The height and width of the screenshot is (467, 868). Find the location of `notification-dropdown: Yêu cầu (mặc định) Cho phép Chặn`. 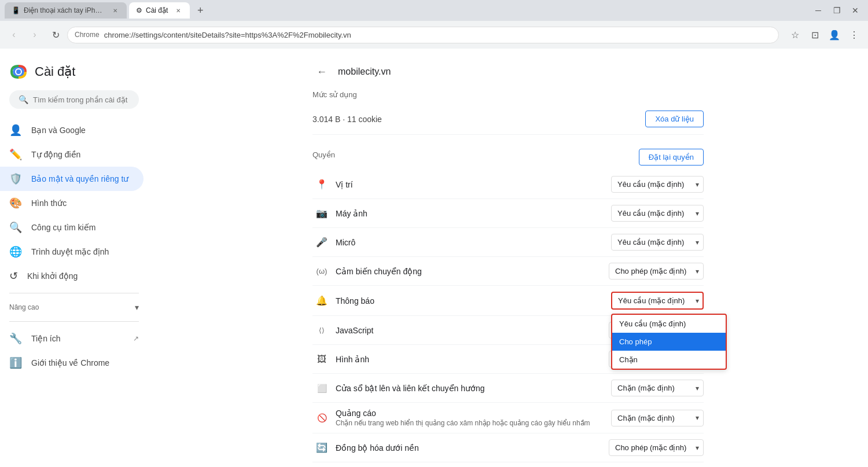

notification-dropdown: Yêu cầu (mặc định) Cho phép Chặn is located at coordinates (669, 341).